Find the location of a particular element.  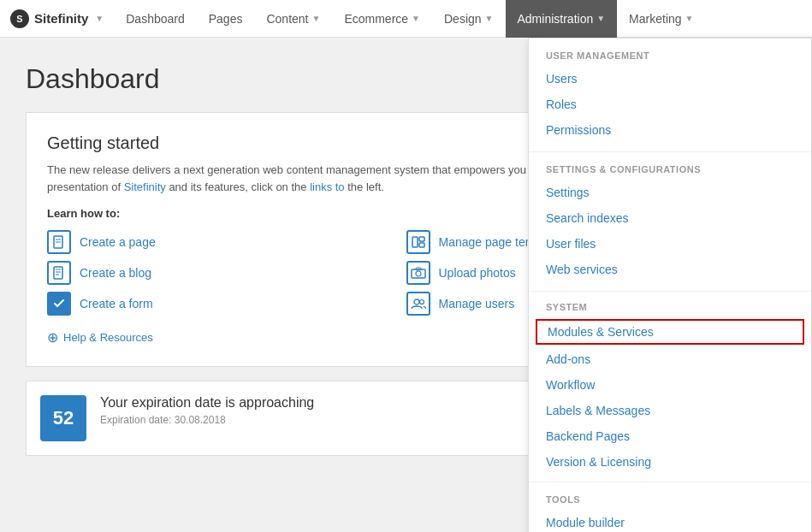

dropdown-item-search-indexes: Search indexes is located at coordinates (670, 218).